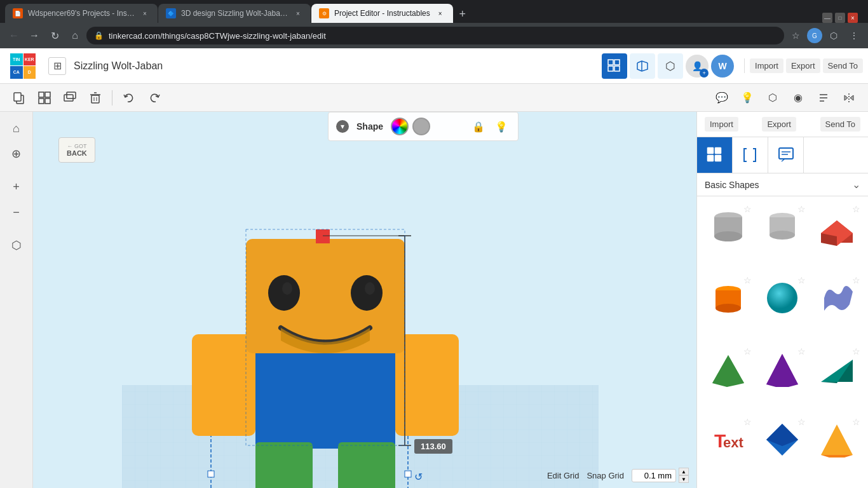 This screenshot has width=868, height=488. Describe the element at coordinates (857, 184) in the screenshot. I see `shape-selector-chevron: ⌄` at that location.